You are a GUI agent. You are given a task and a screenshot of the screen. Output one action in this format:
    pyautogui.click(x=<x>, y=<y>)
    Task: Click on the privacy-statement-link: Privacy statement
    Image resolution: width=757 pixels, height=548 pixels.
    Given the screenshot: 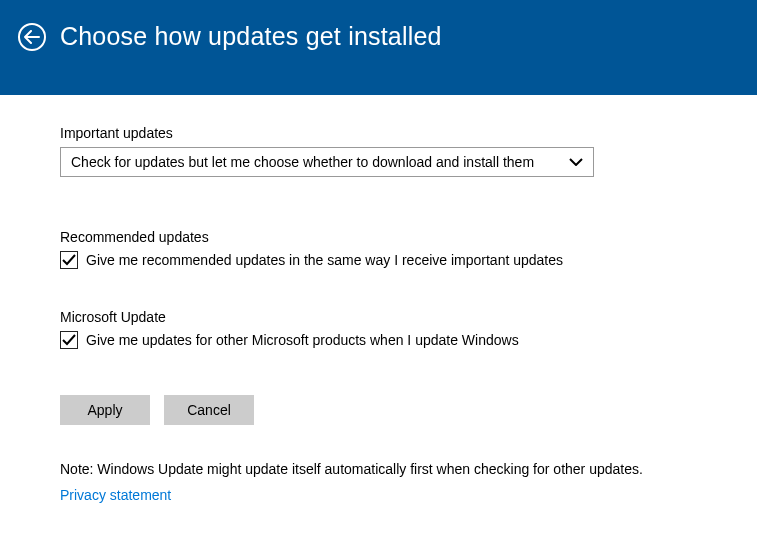 What is the action you would take?
    pyautogui.click(x=116, y=495)
    